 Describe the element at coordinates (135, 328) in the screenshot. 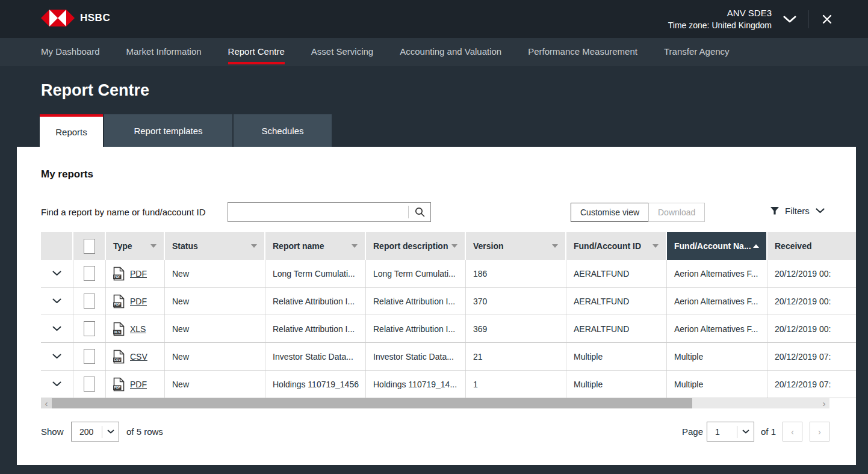

I see `cell-type: XLS XLS` at that location.